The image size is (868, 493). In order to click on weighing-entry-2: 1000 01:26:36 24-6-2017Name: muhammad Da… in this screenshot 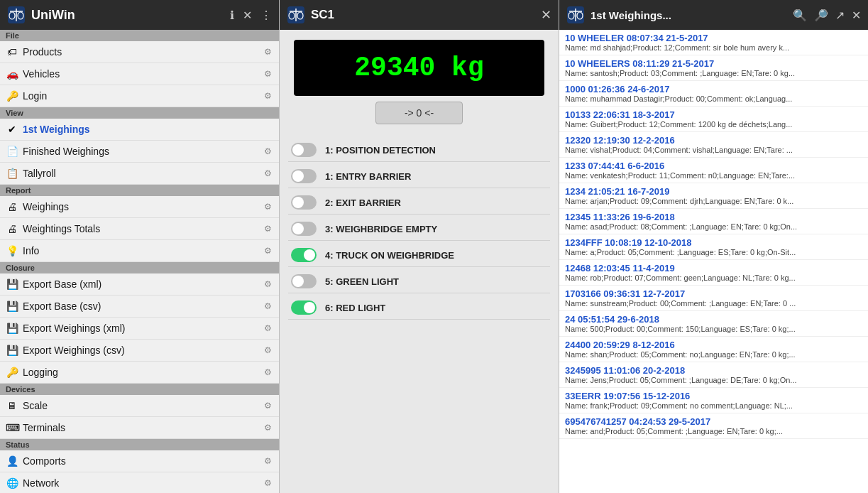, I will do `click(714, 94)`.